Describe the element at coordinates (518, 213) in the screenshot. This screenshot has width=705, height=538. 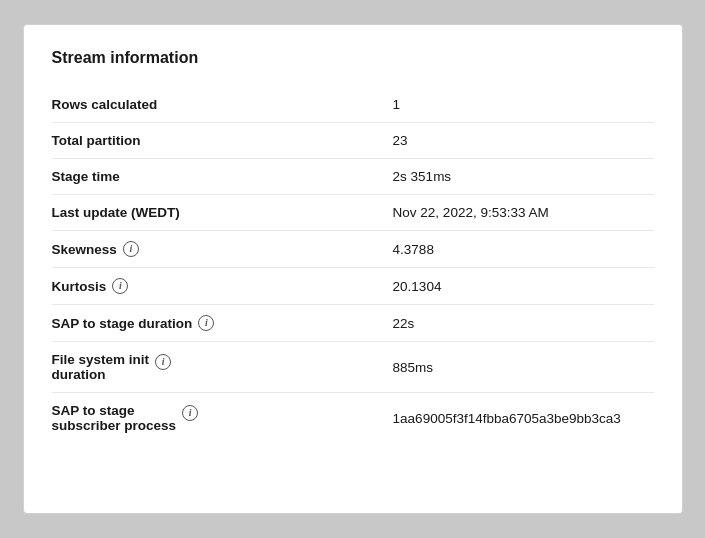
I see `value-cell-last-update: Nov 22, 2022, 9:53:33 AM` at that location.